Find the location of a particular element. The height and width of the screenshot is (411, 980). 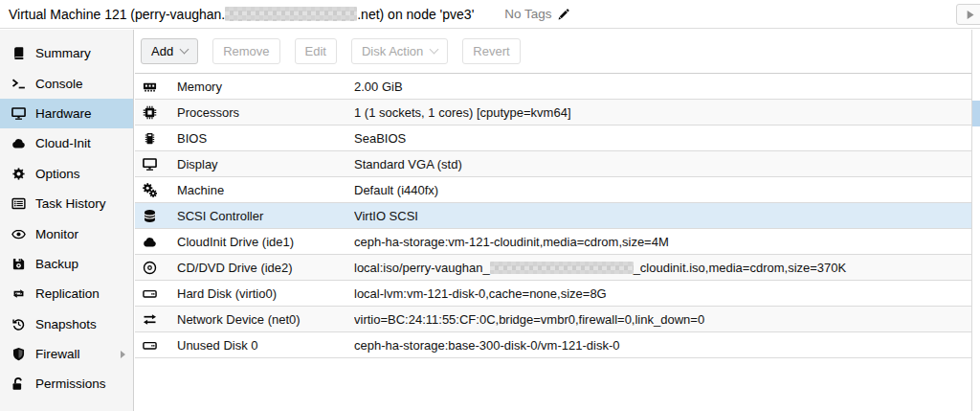

cloud-icon is located at coordinates (18, 144).